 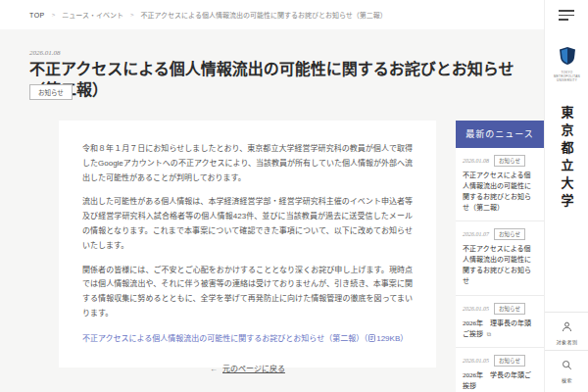 I want to click on breadcrumb-news-events: ニュース・イベント, so click(x=92, y=15).